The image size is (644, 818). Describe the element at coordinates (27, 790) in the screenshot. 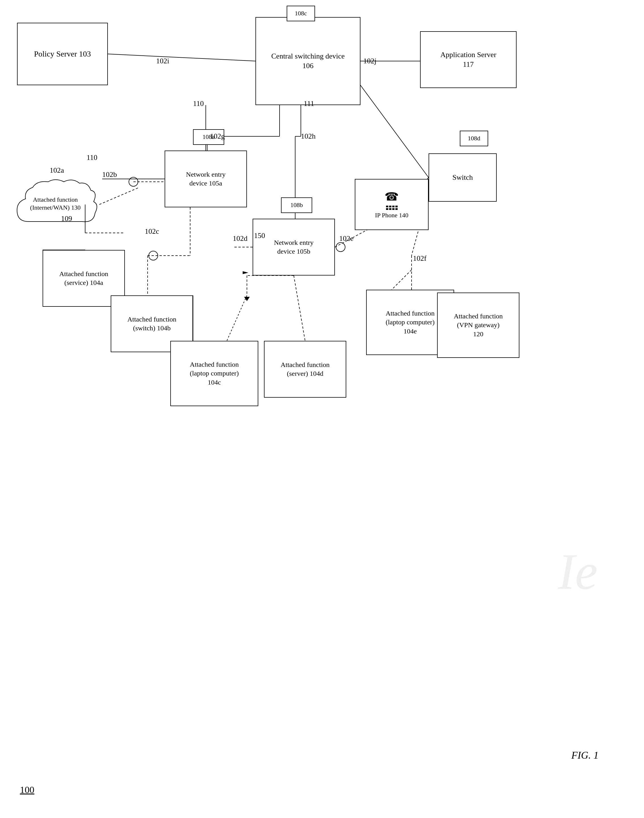

I see `diagram-number: 100` at that location.